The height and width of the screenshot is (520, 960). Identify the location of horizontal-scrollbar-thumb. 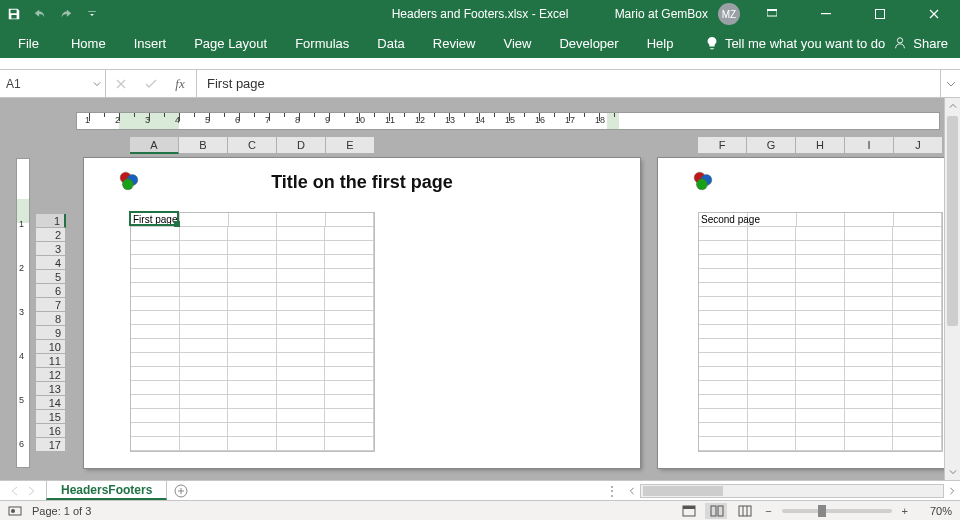
(683, 491).